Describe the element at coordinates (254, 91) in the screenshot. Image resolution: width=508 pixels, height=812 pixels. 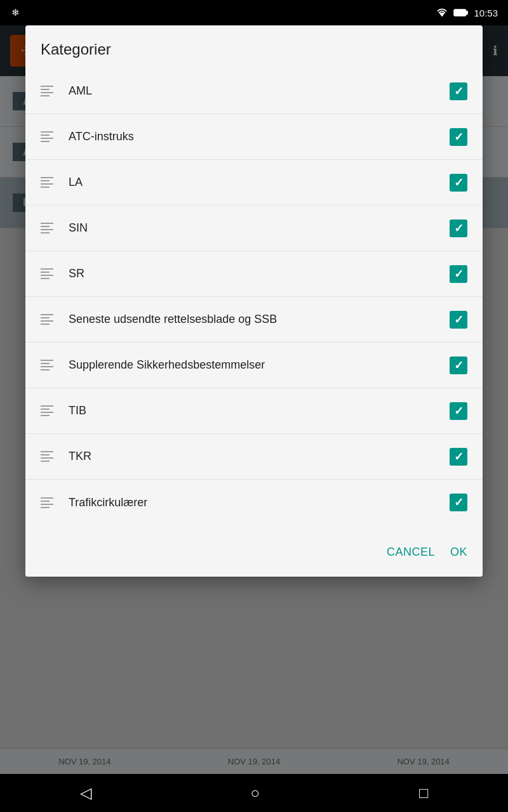
I see `category-item-aml: AML✓` at that location.